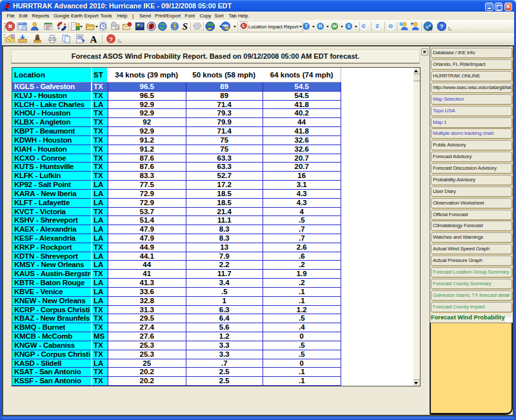  Describe the element at coordinates (430, 28) in the screenshot. I see `svg-text: 72` at that location.